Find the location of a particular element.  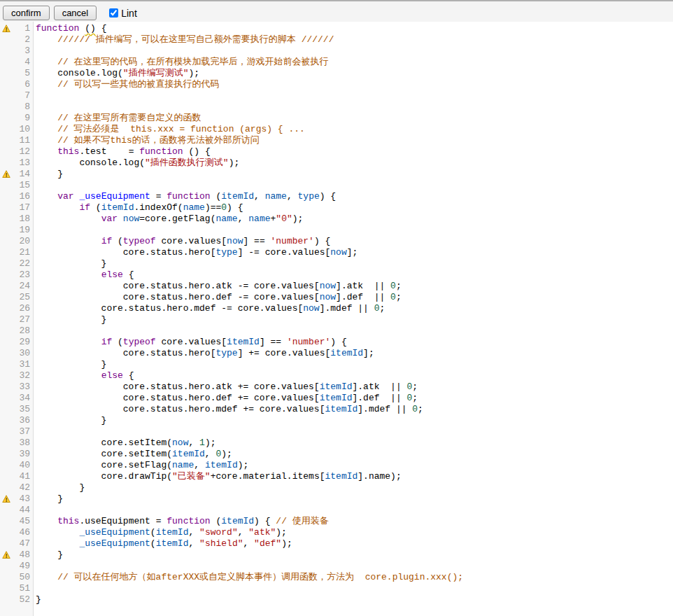

code-line-row: !43 } is located at coordinates (336, 499).